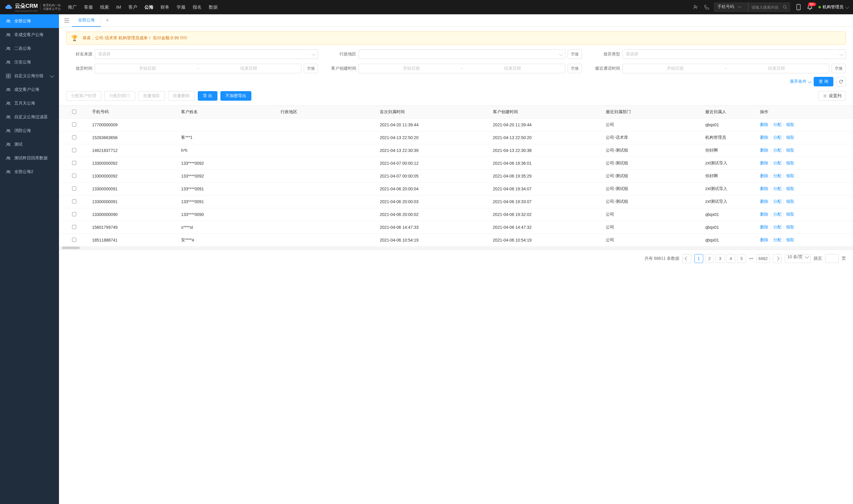 The width and height of the screenshot is (853, 504). Describe the element at coordinates (810, 7) in the screenshot. I see `notifications-button: 99+` at that location.